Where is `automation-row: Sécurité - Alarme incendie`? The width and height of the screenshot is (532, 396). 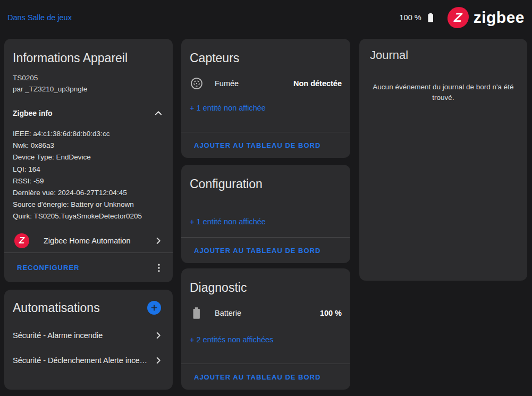 automation-row: Sécurité - Alarme incendie is located at coordinates (88, 335).